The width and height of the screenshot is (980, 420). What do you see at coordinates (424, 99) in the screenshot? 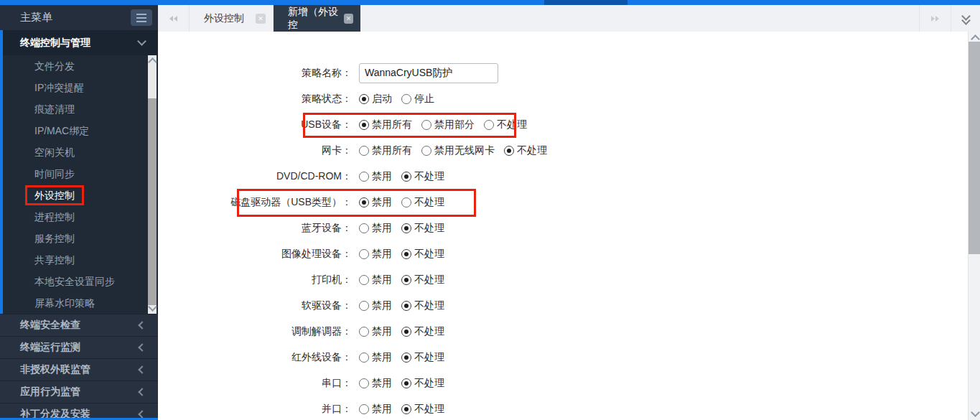
I see `radio-label: 停止` at bounding box center [424, 99].